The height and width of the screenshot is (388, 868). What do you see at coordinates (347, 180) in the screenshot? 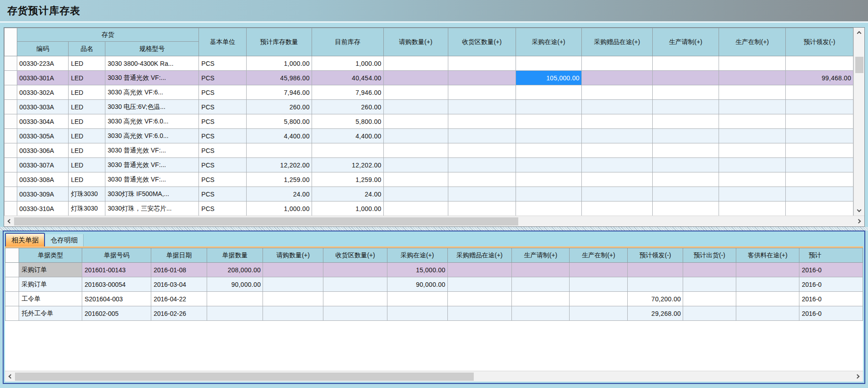
I see `grid-cell: 1,259.00` at bounding box center [347, 180].